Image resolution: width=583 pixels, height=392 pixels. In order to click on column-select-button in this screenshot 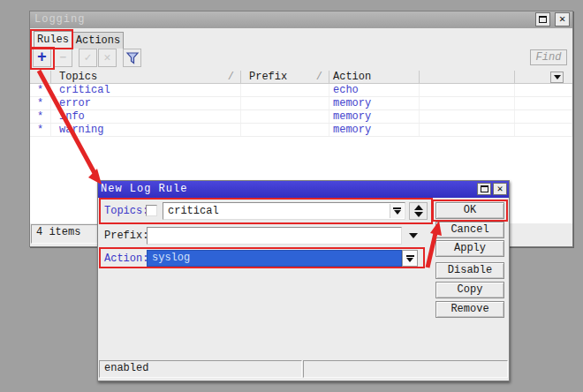, I will do `click(556, 78)`.